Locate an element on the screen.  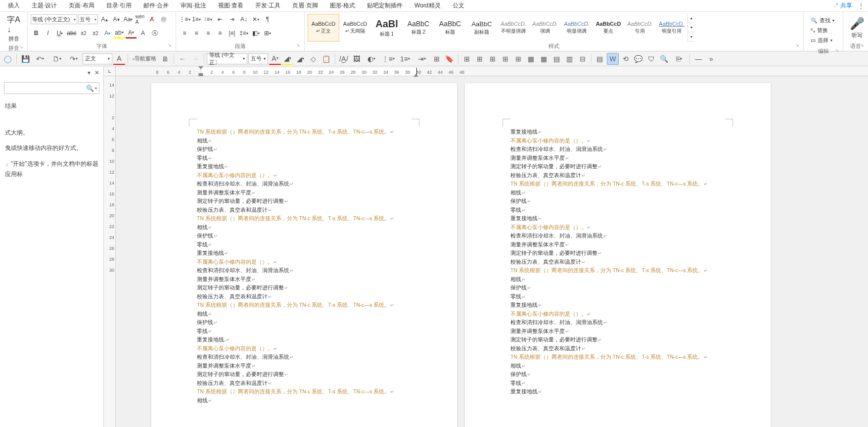
superscript-button: x2 is located at coordinates (95, 33).